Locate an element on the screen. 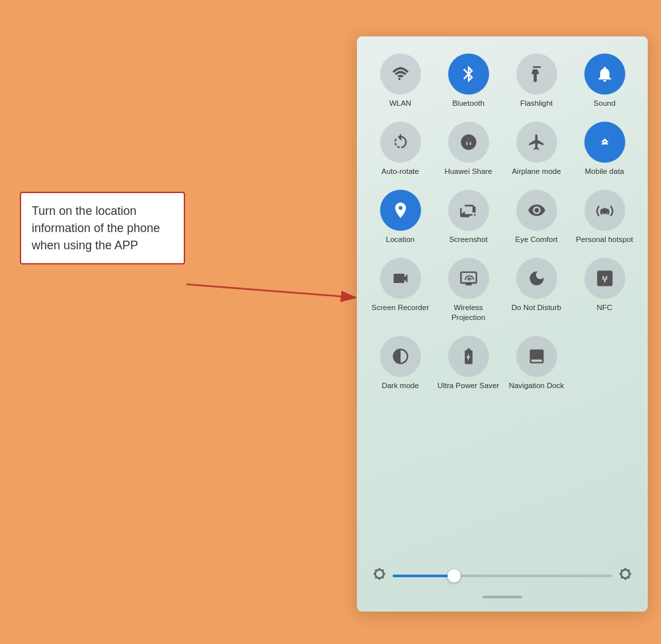 This screenshot has height=644, width=661. autorotate-icon-wrap is located at coordinates (401, 142).